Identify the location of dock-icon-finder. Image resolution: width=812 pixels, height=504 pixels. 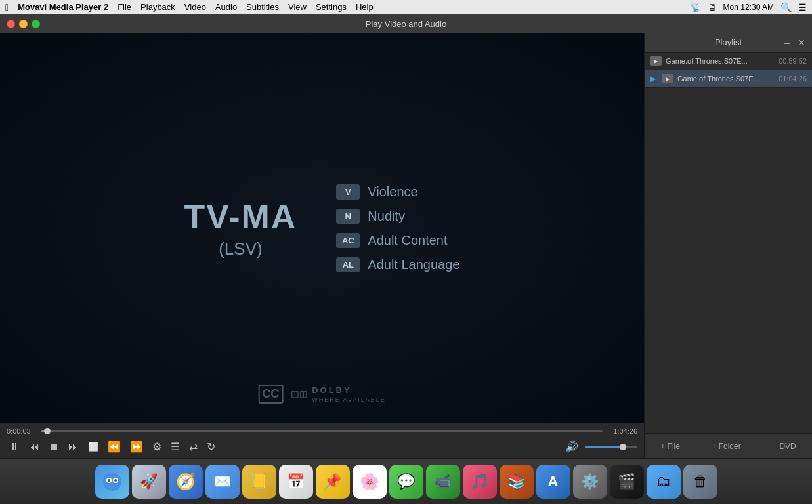
(112, 482).